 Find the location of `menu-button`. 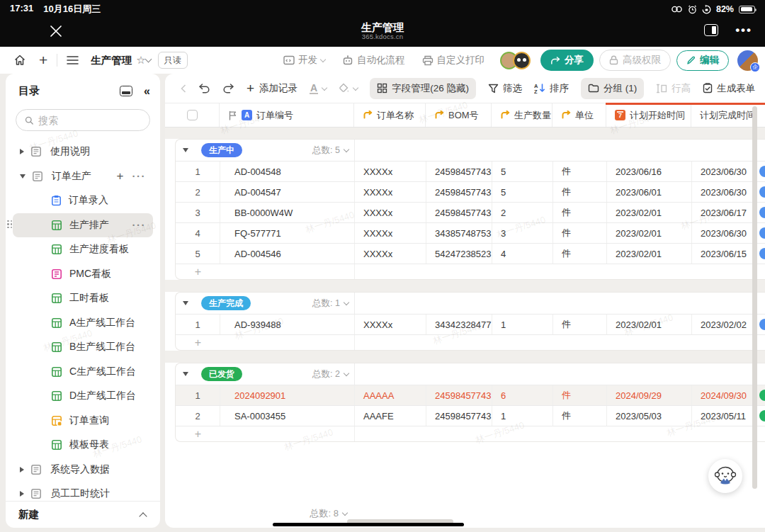

menu-button is located at coordinates (72, 60).